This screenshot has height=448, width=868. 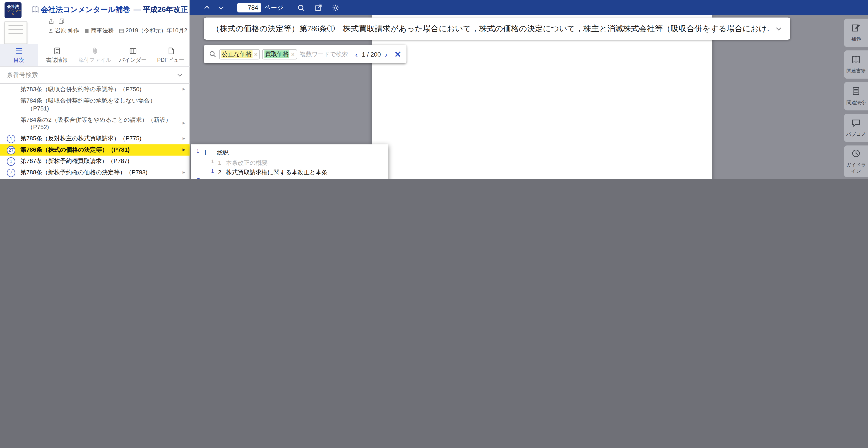 I want to click on toc-item: 1 第787条（新株予約権買取請求）（P787), so click(x=95, y=161).